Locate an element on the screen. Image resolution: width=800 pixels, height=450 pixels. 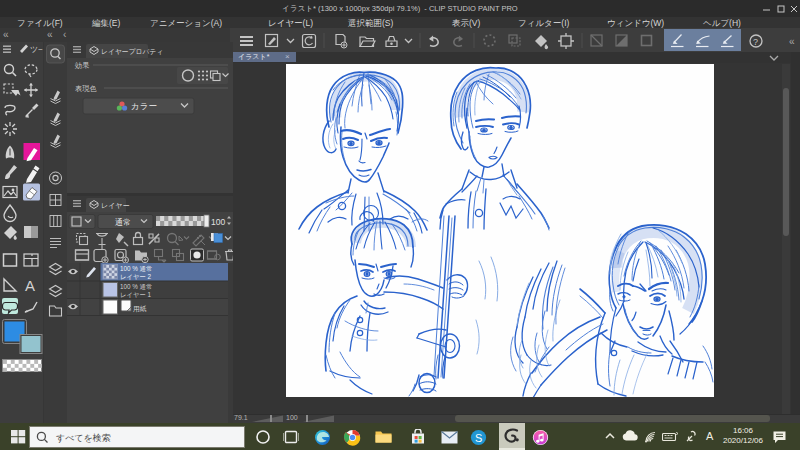
svg-text: レイヤー 2 is located at coordinates (136, 276).